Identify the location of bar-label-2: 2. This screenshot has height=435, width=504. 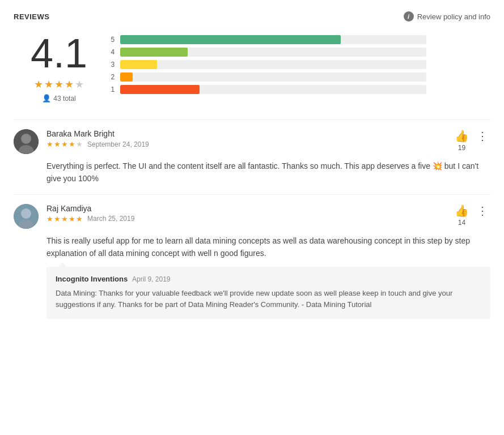
(112, 77).